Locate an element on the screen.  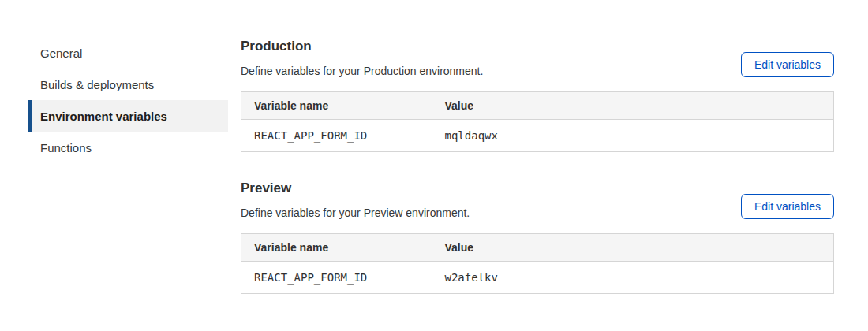
production-edit-variables-button: Edit variables is located at coordinates (788, 65).